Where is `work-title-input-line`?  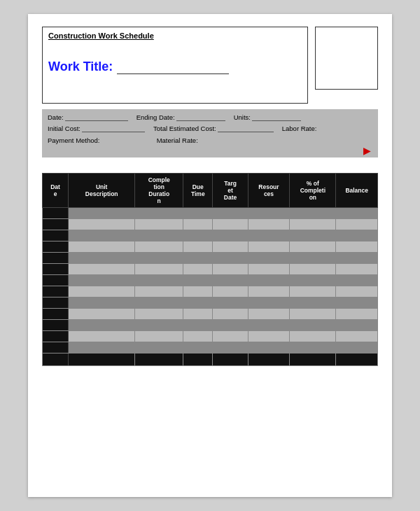
work-title-input-line is located at coordinates (173, 67).